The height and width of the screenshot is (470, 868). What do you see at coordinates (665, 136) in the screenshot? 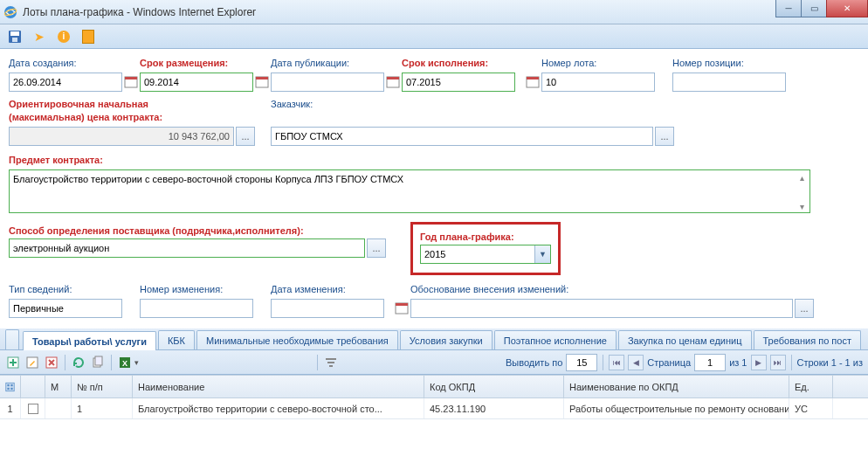
I see `customer-pick-button: ...` at bounding box center [665, 136].